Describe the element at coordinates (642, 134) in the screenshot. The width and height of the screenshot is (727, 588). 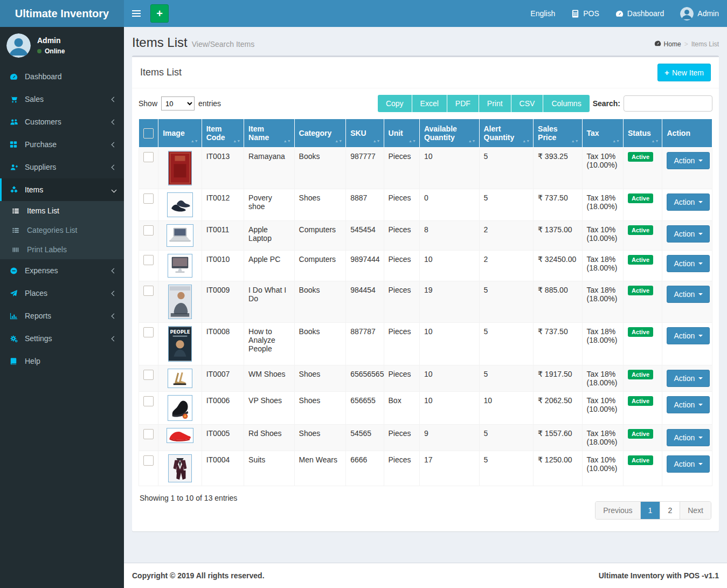
I see `header-status: Status▲▼` at that location.